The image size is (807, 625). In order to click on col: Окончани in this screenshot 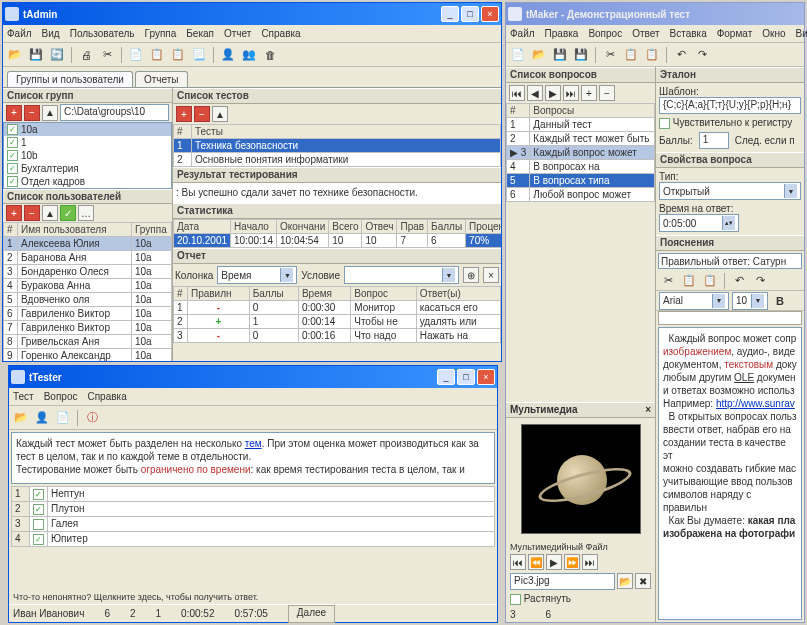, I will do `click(303, 227)`.